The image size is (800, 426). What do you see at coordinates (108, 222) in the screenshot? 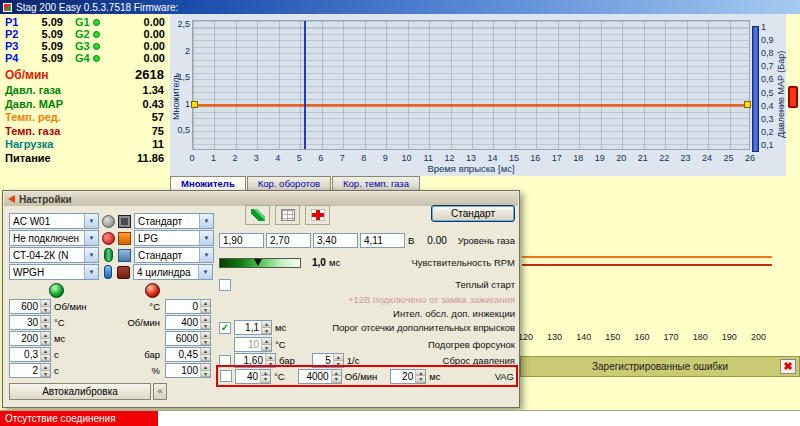
I see `gear-icon` at bounding box center [108, 222].